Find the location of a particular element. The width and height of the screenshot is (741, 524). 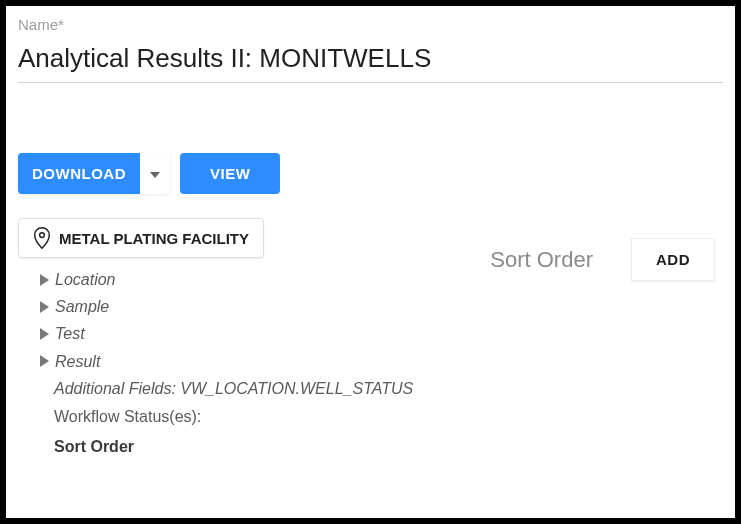

facility-chip-label: METAL PLATING FACILITY is located at coordinates (154, 238).